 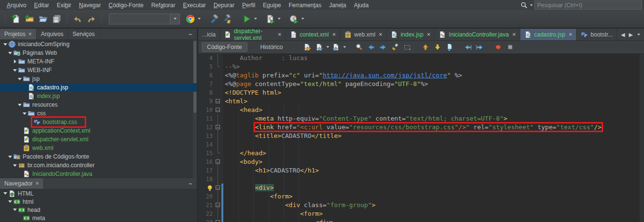 I want to click on code-line: 10 <head>, so click(x=421, y=110).